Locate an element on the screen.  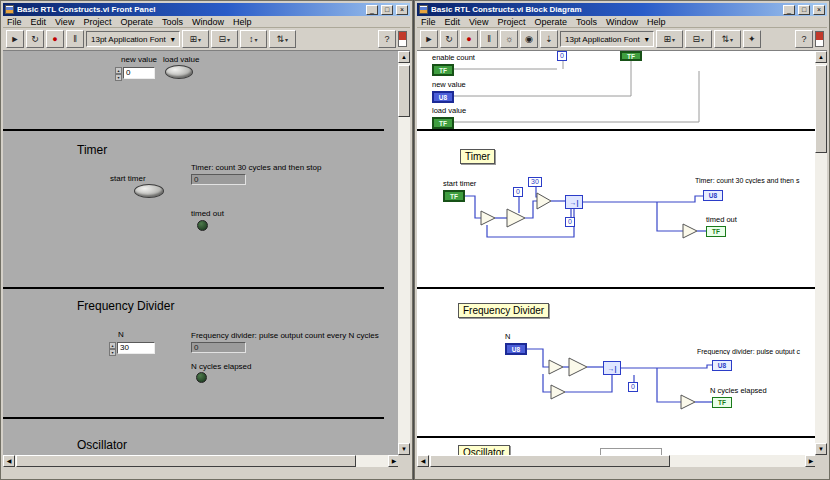
oscillator-node is located at coordinates (631, 452).